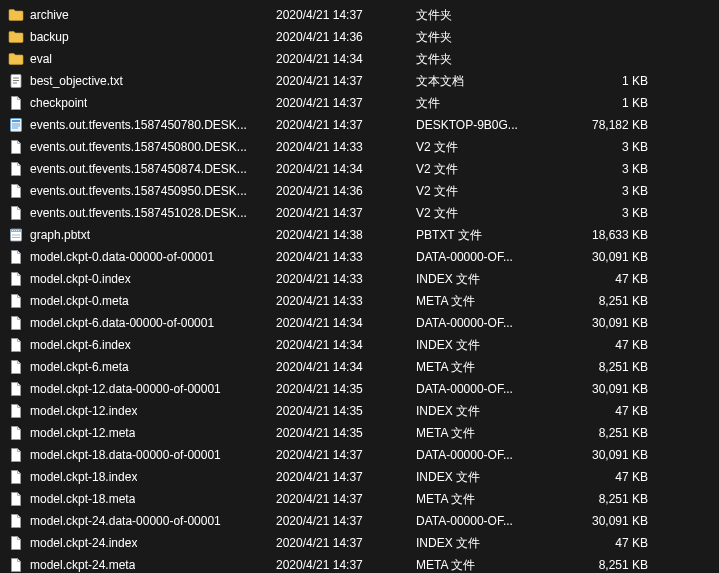 Image resolution: width=719 pixels, height=573 pixels. Describe the element at coordinates (360, 257) in the screenshot. I see `file-row: model.ckpt-0.data-00000-of-000012020/4/2…` at that location.